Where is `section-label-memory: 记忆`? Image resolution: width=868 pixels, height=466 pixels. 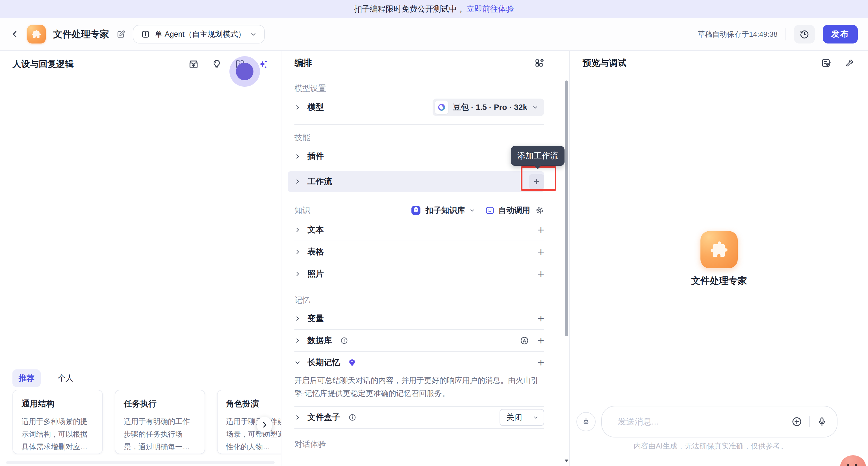
section-label-memory: 记忆 is located at coordinates (419, 300).